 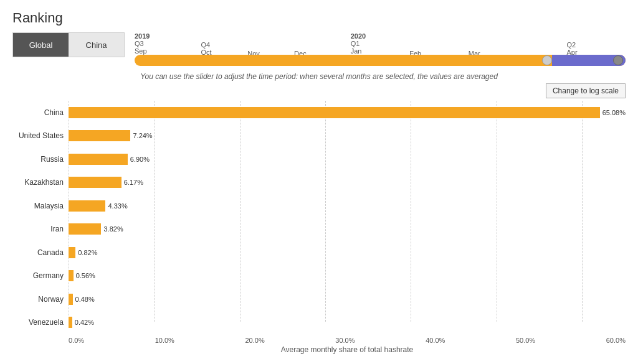 What do you see at coordinates (133, 182) in the screenshot?
I see `bar-value-label: 6.17%` at bounding box center [133, 182].